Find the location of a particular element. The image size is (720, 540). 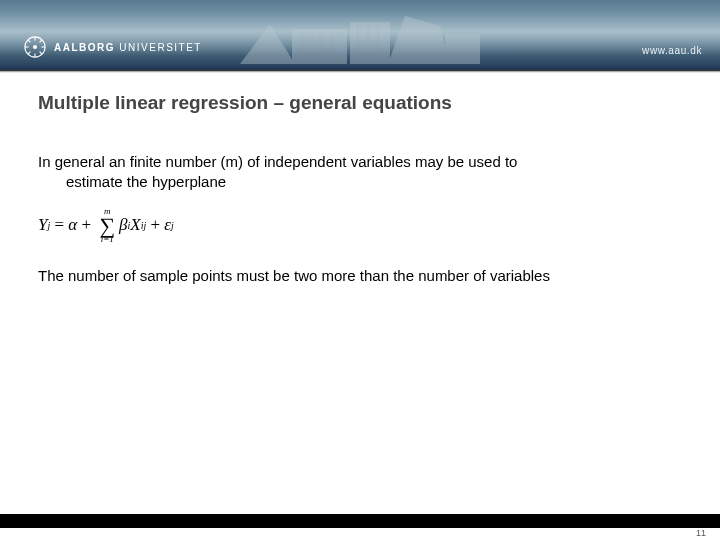

eq-sum-bot: i=1 is located at coordinates (108, 240).